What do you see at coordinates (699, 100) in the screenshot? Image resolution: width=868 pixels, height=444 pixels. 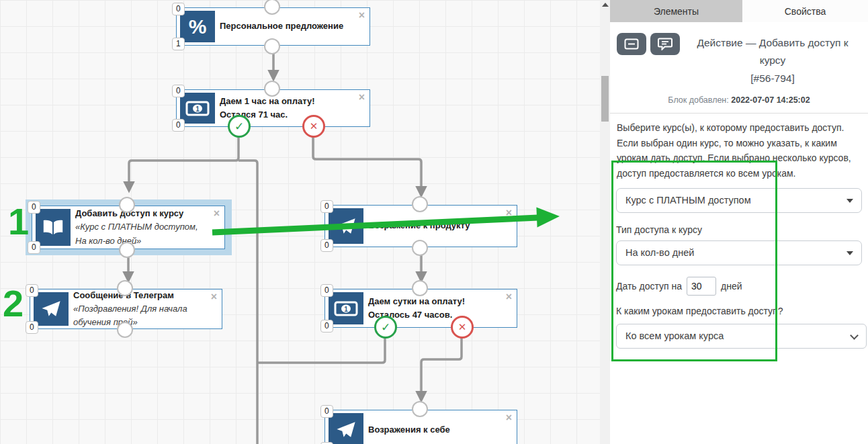 I see `block-added-label: Блок добавлен:` at bounding box center [699, 100].